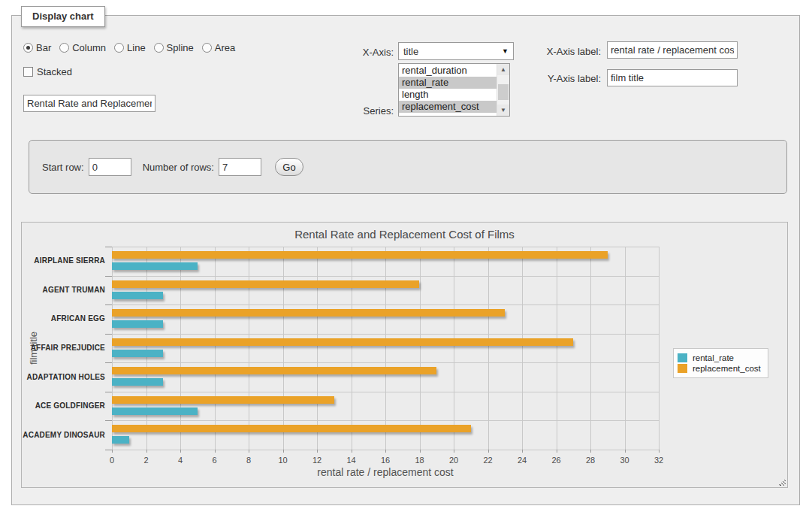 The width and height of the screenshot is (812, 512). I want to click on x-axis-selected-value: title, so click(411, 51).